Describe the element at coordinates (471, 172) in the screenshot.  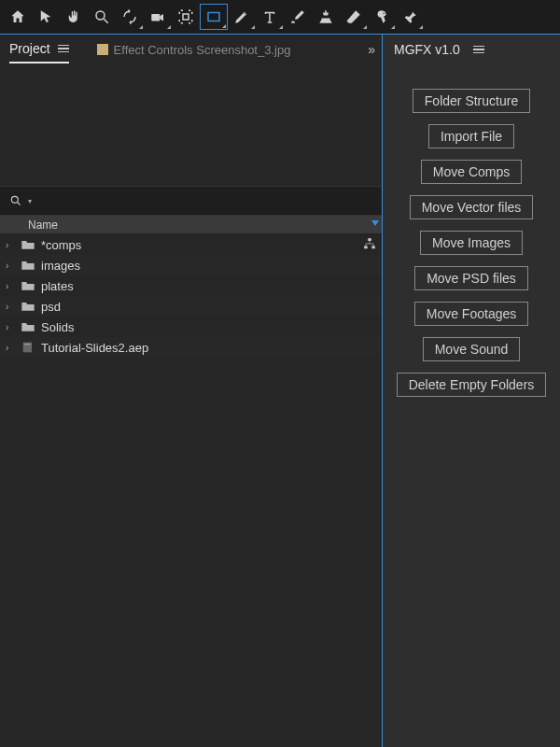
I see `move-comps-button: Move Comps` at that location.